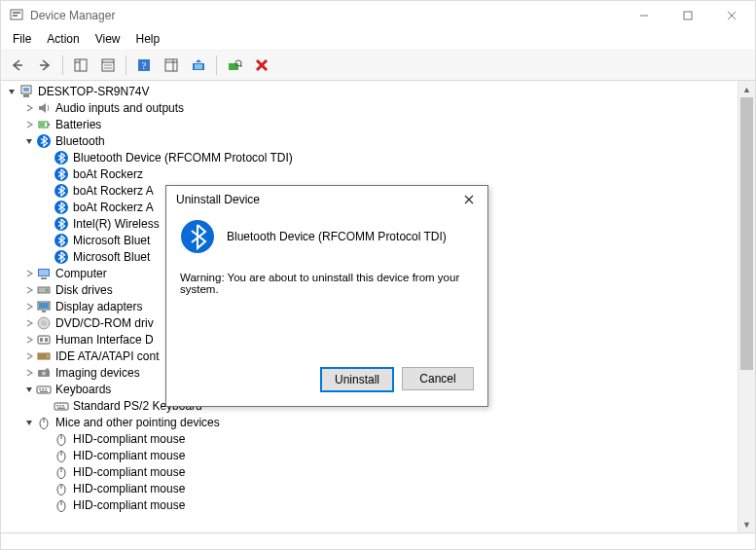 The width and height of the screenshot is (756, 550). I want to click on scan-hardware-button, so click(234, 65).